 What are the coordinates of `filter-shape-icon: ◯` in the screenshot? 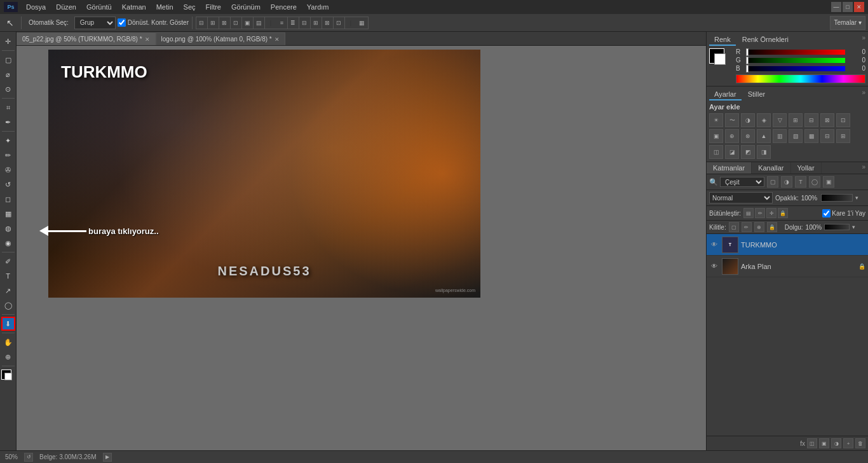 It's located at (815, 182).